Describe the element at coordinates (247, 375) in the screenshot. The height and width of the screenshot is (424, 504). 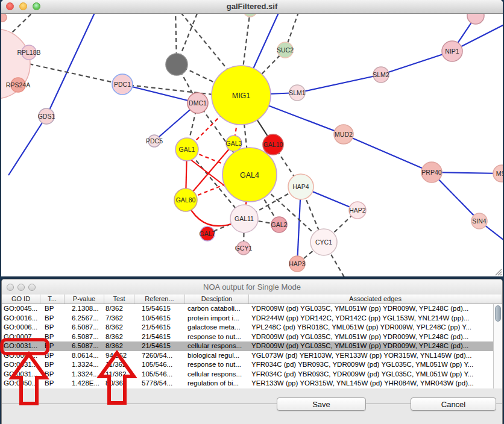
I see `table-row: GO:0031...BP1.3324...11/362105/546...cel…` at that location.